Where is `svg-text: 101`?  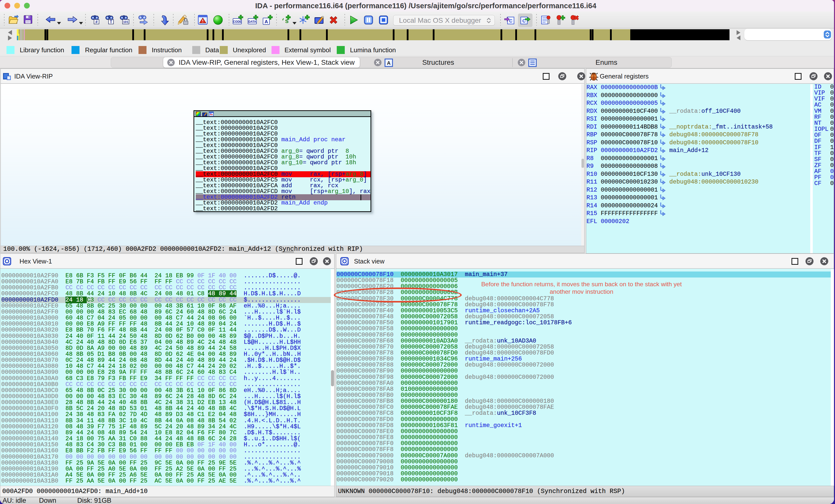 svg-text: 101 is located at coordinates (126, 22).